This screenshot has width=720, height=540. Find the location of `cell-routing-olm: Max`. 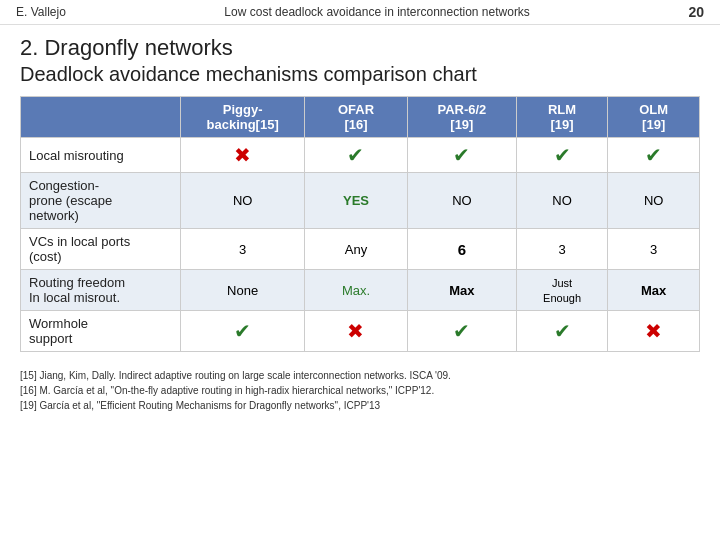

cell-routing-olm: Max is located at coordinates (654, 290).